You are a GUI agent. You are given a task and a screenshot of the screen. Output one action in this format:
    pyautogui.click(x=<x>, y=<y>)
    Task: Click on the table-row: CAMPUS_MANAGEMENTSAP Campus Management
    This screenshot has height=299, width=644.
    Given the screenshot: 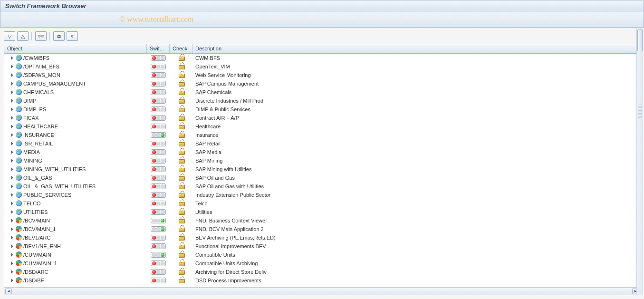 What is the action you would take?
    pyautogui.click(x=322, y=84)
    